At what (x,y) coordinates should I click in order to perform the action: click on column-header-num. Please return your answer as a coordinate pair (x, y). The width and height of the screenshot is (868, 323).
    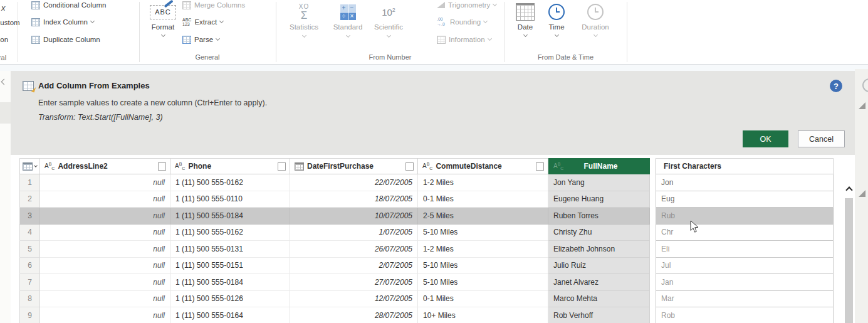
    Looking at the image, I should click on (30, 166).